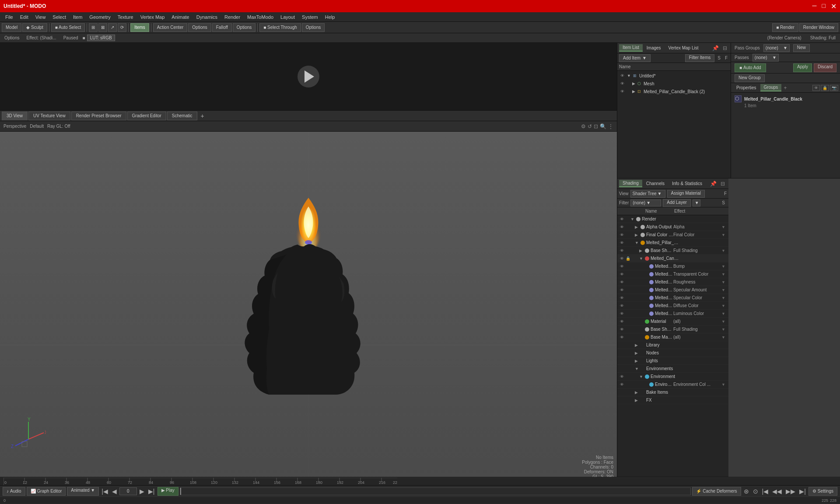  Describe the element at coordinates (24, 17) in the screenshot. I see `menu-edit: Edit` at that location.